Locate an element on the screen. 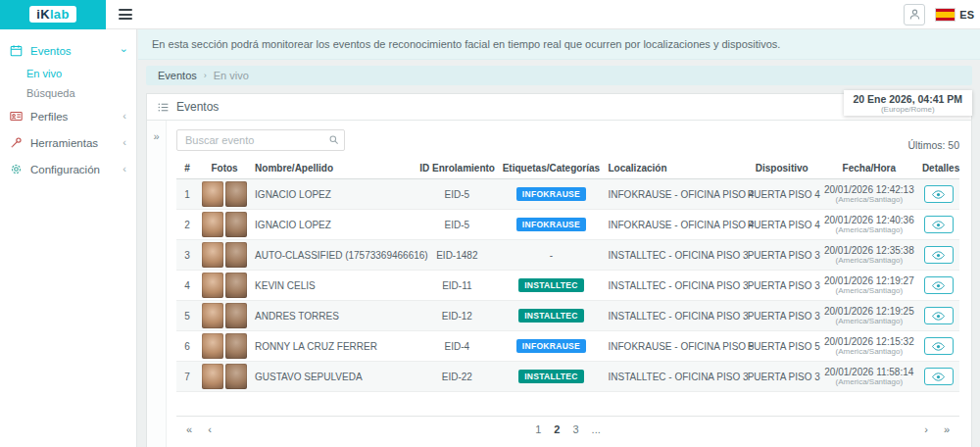  row-number: 6 is located at coordinates (187, 347).